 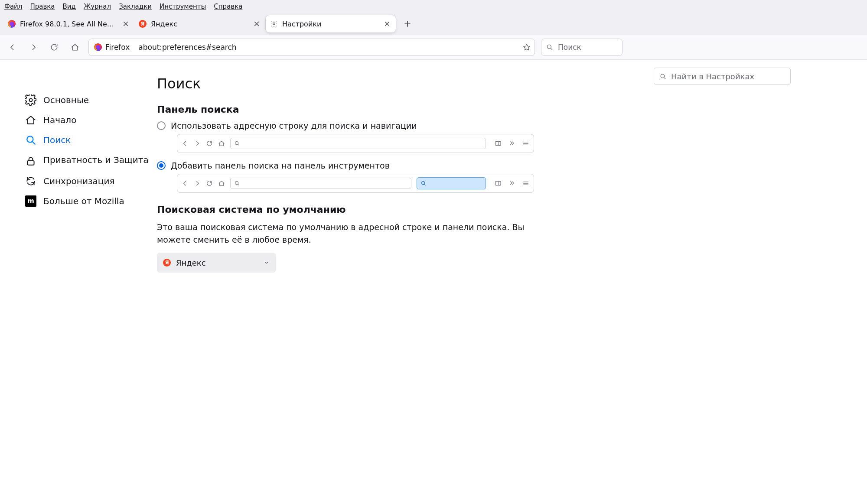 What do you see at coordinates (135, 7) in the screenshot?
I see `menu-bookmarks: Закладки` at bounding box center [135, 7].